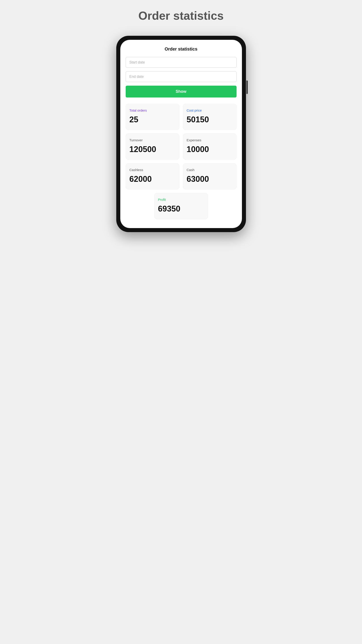 Image resolution: width=362 pixels, height=644 pixels. I want to click on end-date-input, so click(181, 76).